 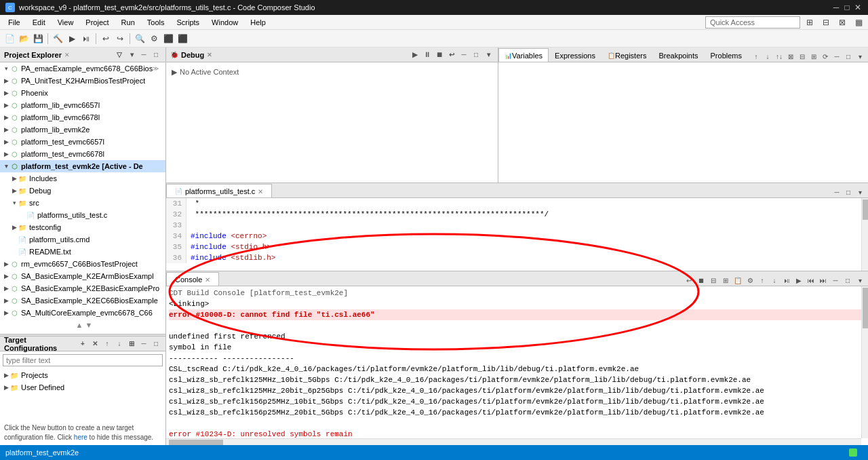 I want to click on target-config-link: here, so click(x=81, y=437).